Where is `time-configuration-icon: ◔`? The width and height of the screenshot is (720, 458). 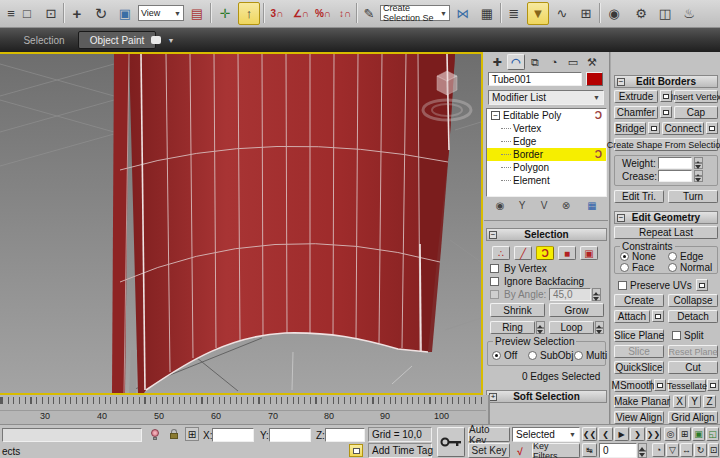 time-configuration-icon: ◔ is located at coordinates (658, 450).